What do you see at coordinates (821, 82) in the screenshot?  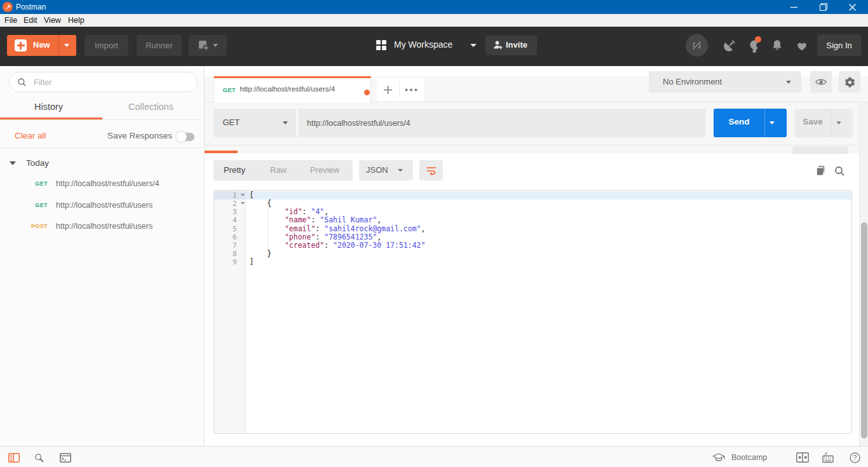 I see `environment-quick-look-button` at bounding box center [821, 82].